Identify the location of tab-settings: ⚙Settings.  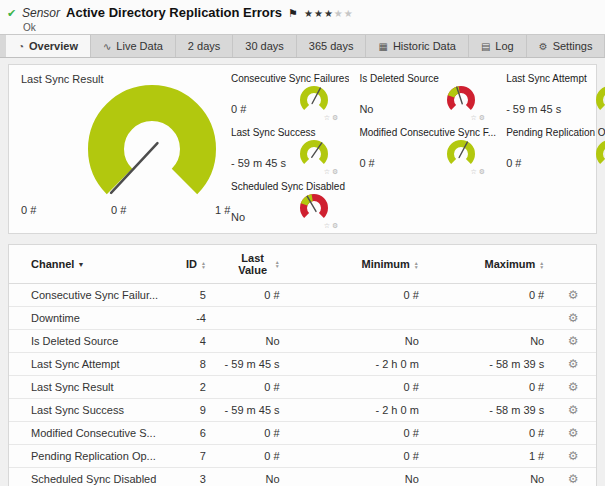
(566, 46).